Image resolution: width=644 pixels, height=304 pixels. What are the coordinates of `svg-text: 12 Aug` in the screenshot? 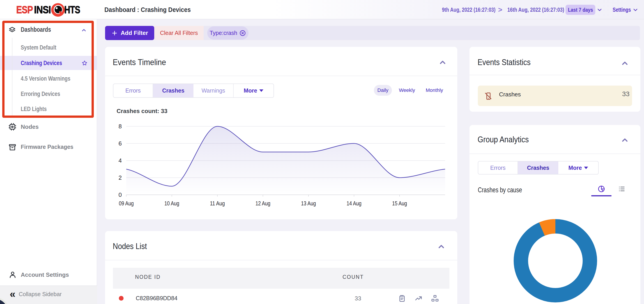 It's located at (263, 203).